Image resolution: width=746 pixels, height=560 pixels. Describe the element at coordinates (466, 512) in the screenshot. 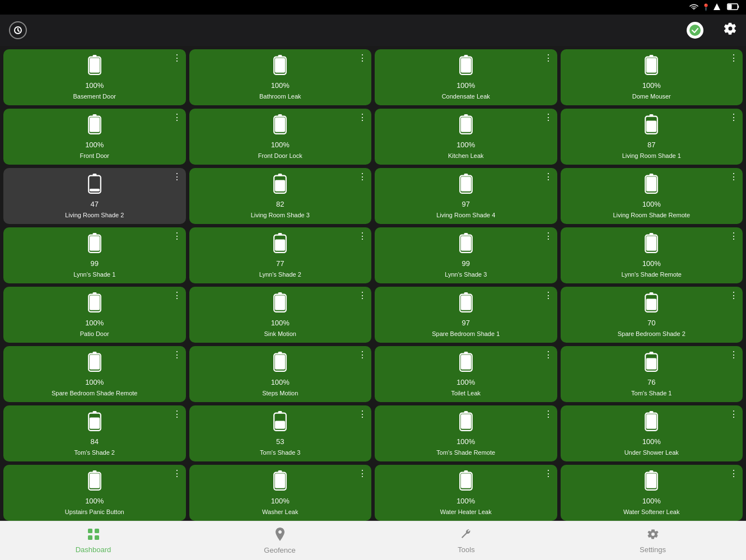

I see `device-name: Water Heater Leak` at that location.